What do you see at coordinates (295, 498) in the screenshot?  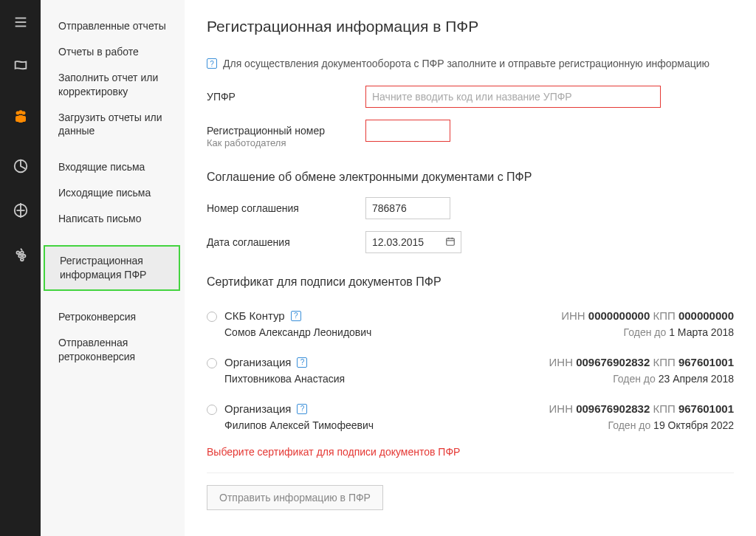 I see `submit-button: Отправить информацию в ПФР` at bounding box center [295, 498].